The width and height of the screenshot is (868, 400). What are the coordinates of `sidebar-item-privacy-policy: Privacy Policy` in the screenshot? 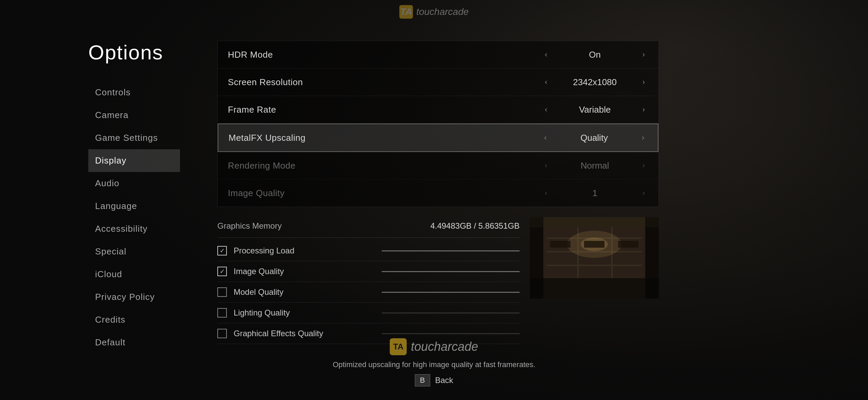 It's located at (134, 297).